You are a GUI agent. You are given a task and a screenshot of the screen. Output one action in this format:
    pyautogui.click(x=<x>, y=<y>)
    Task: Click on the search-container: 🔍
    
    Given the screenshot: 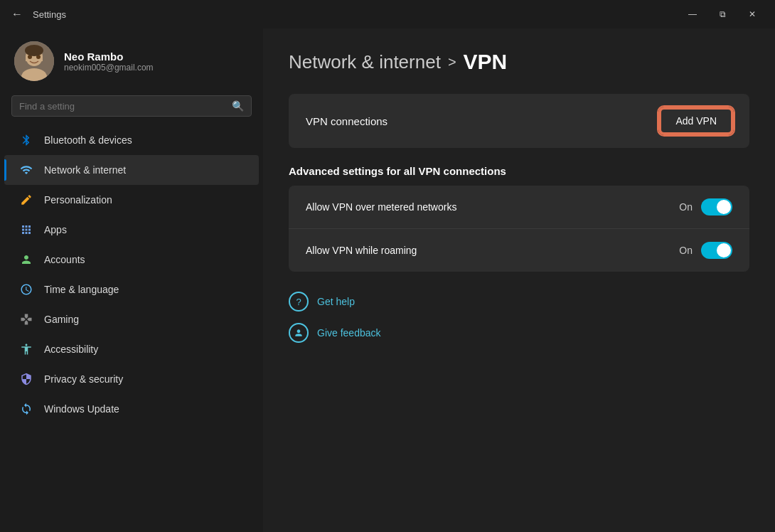 What is the action you would take?
    pyautogui.click(x=132, y=106)
    